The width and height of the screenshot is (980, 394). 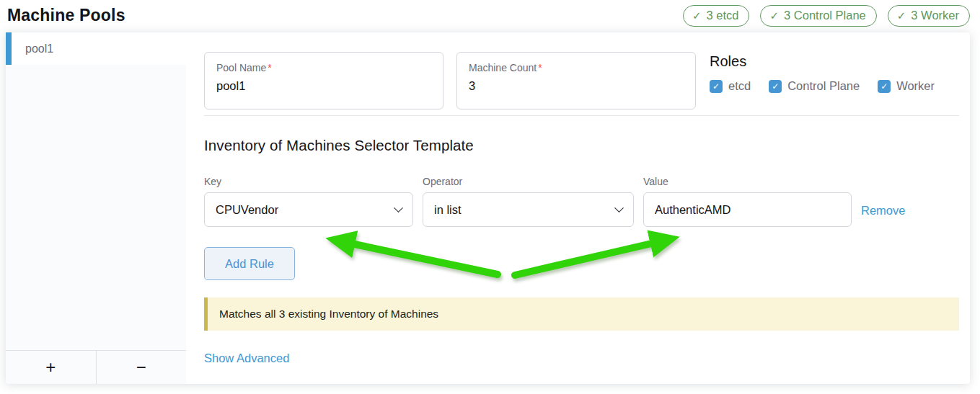 I want to click on key-select-value: CPUVendor, so click(x=247, y=210).